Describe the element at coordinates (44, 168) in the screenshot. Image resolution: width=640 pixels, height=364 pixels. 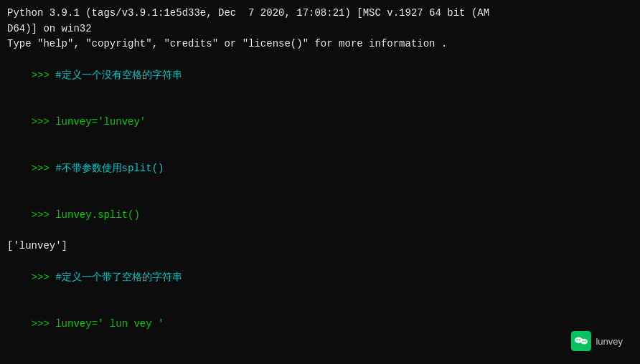
I see `prompt-3: >>>` at that location.